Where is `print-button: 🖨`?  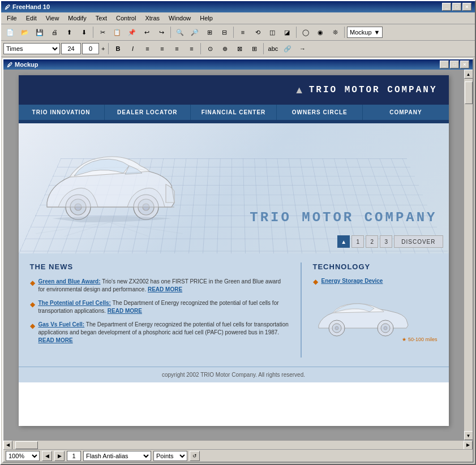
print-button: 🖨 is located at coordinates (54, 32).